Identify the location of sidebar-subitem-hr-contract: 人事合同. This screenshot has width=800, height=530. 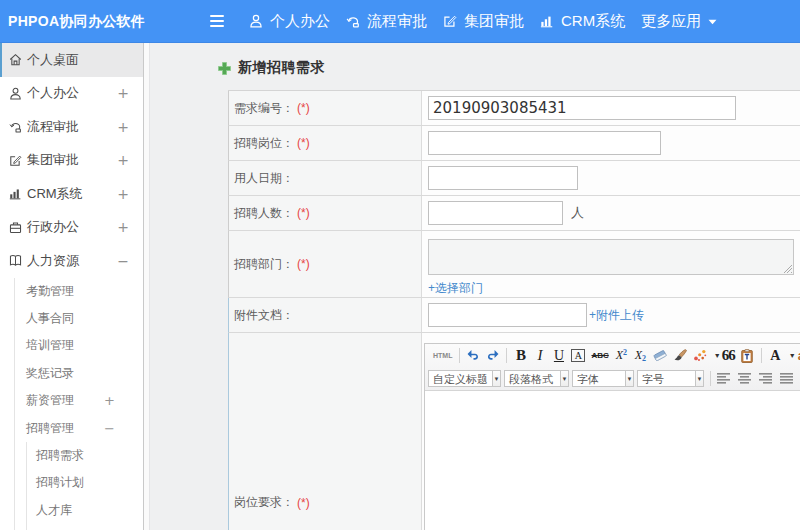
(72, 318).